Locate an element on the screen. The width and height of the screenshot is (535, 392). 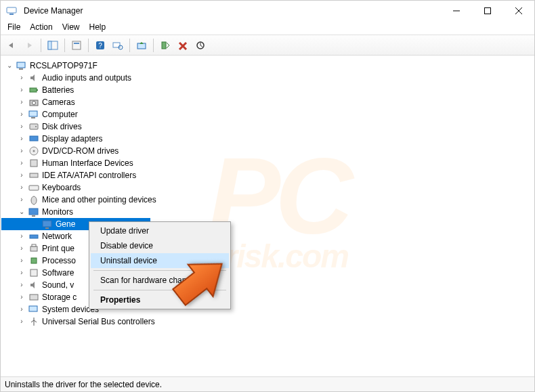
tree-item-disk: › Disk drives is located at coordinates (268, 127).